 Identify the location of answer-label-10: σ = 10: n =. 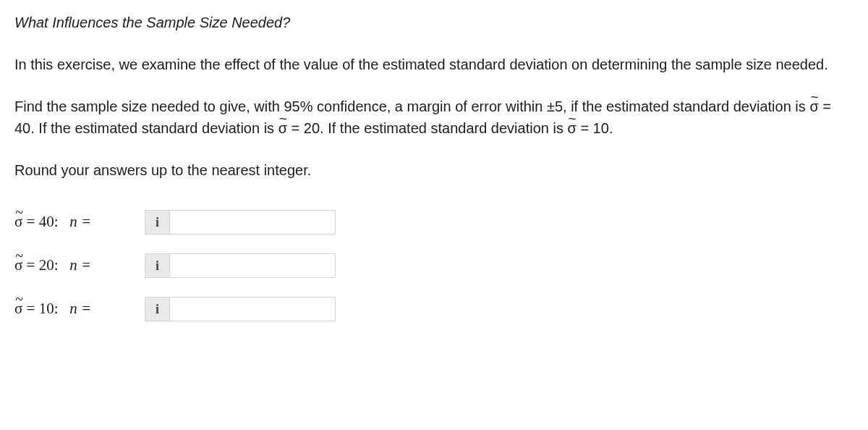
(80, 309).